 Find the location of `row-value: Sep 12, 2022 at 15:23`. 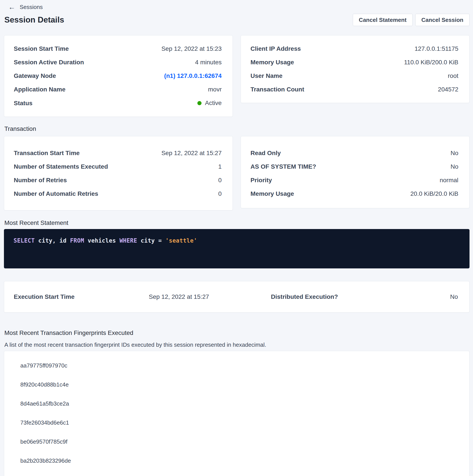

row-value: Sep 12, 2022 at 15:23 is located at coordinates (192, 49).